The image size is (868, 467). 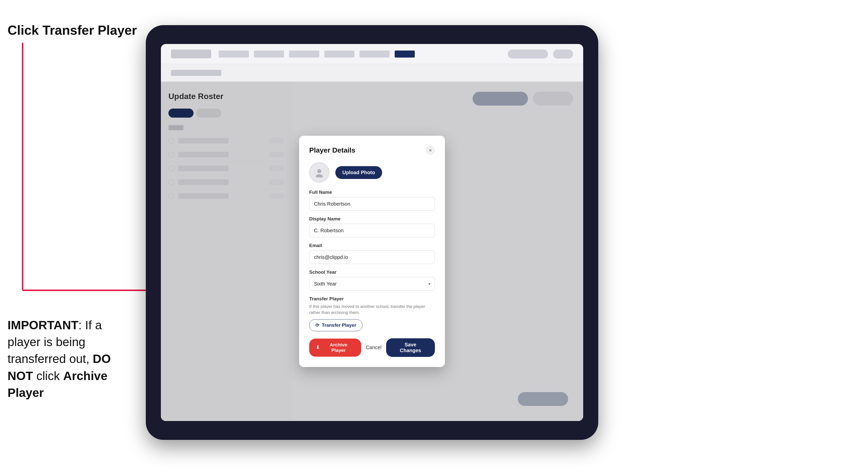 I want to click on cancel-button: Cancel, so click(x=373, y=348).